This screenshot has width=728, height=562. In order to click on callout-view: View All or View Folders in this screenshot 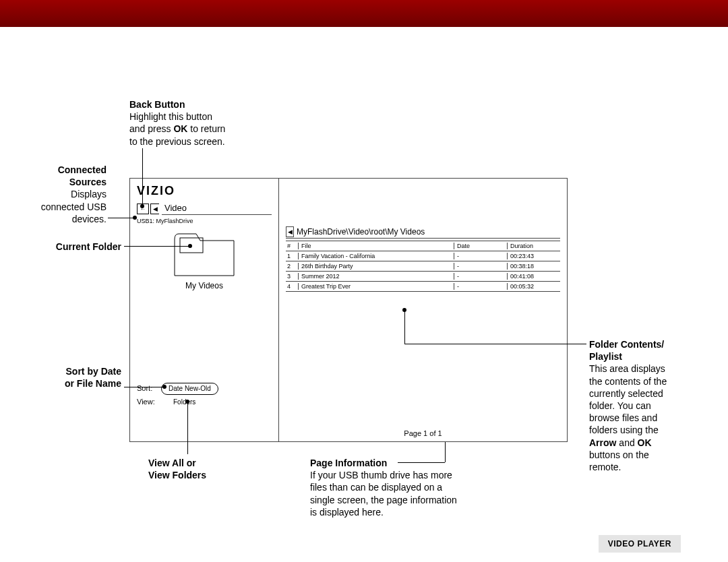, I will do `click(177, 469)`.